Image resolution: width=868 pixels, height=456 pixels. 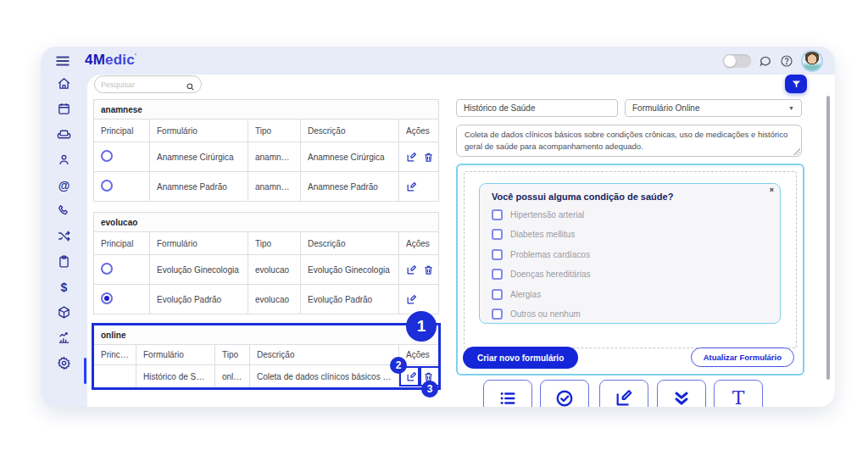 I want to click on user-avatar, so click(x=812, y=61).